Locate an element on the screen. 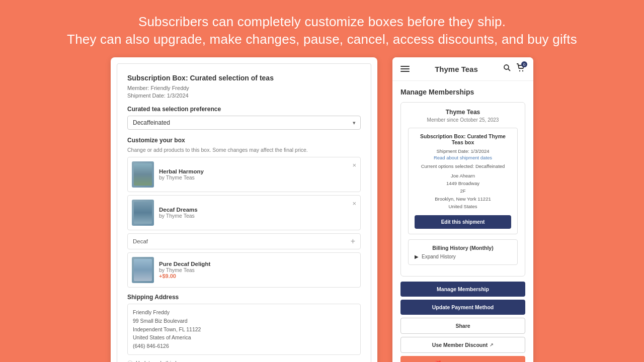 This screenshot has width=644, height=362. remove-product-1: × is located at coordinates (354, 165).